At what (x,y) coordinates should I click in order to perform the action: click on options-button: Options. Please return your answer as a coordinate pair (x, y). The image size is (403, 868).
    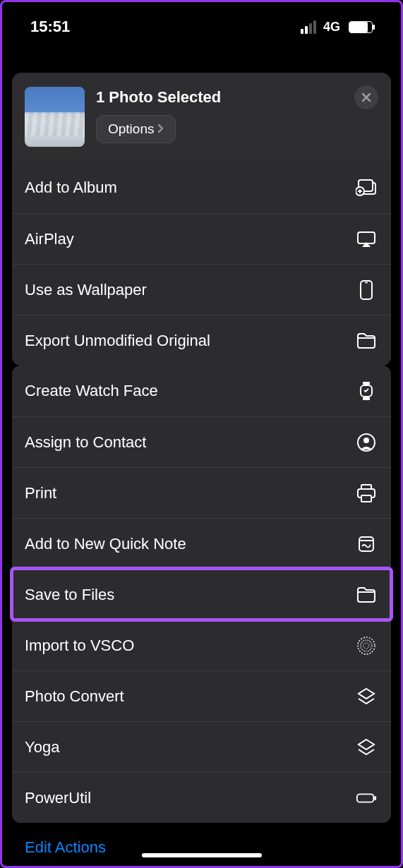
    Looking at the image, I should click on (136, 129).